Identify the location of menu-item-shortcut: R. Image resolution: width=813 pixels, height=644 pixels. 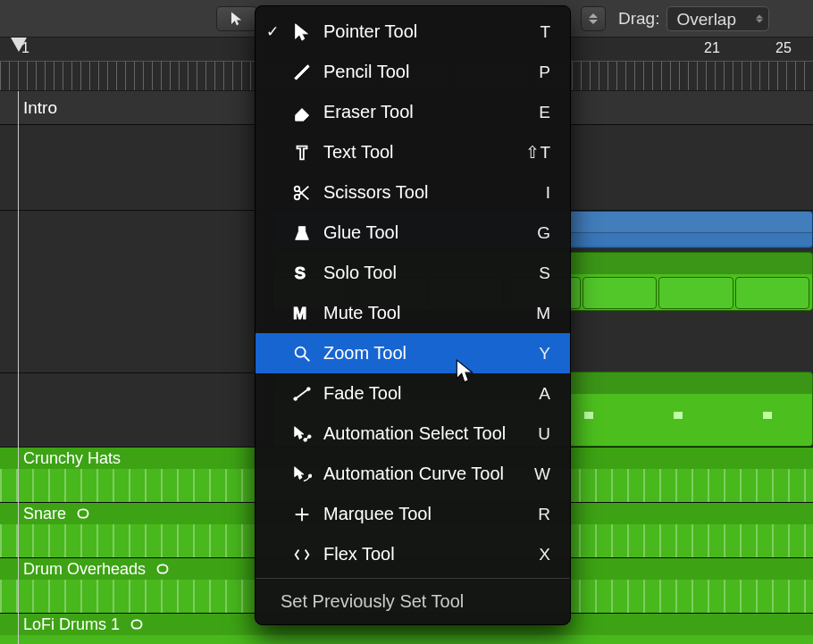
(544, 514).